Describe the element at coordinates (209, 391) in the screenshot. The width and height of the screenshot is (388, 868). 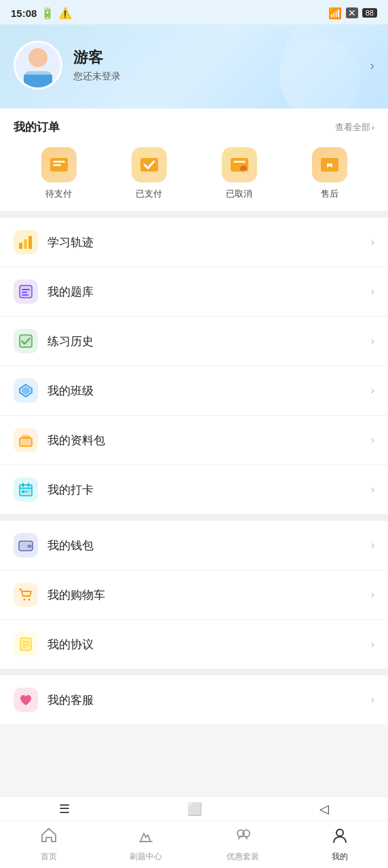
I see `menu-label-my-class: 我的班级` at that location.